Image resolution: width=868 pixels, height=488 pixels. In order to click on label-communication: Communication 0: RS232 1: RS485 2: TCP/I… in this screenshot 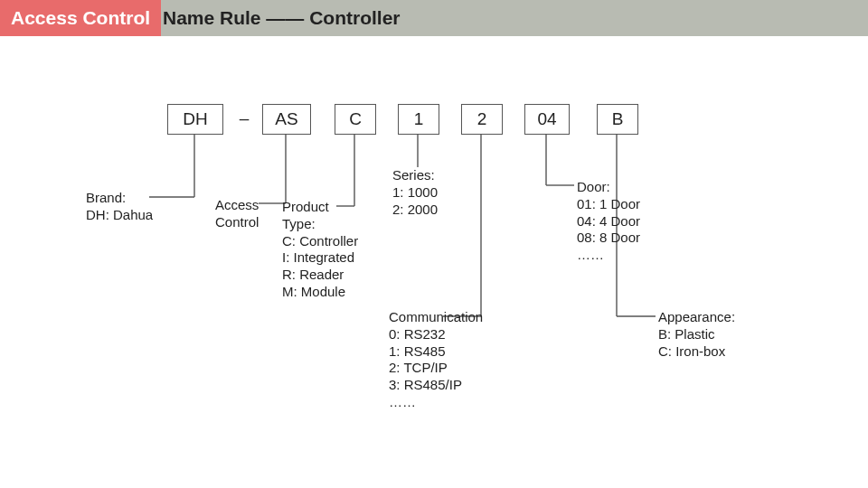, I will do `click(436, 360)`.